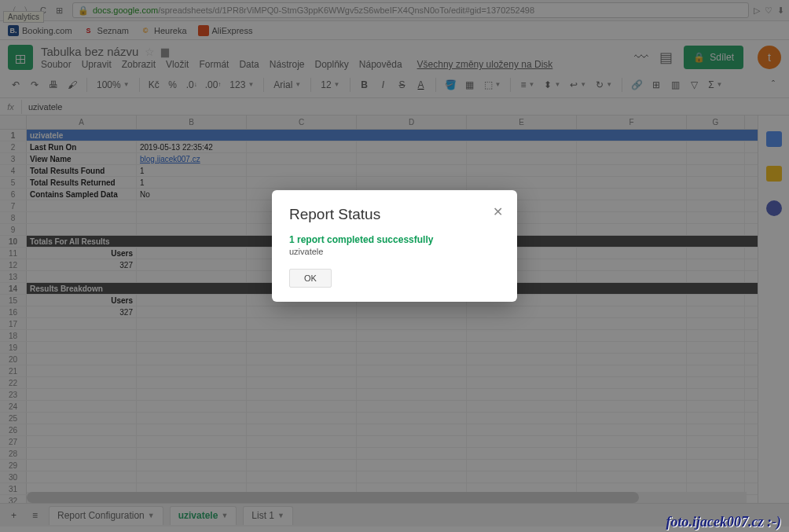 The image size is (789, 532). I want to click on modal-title: Report Status, so click(394, 215).